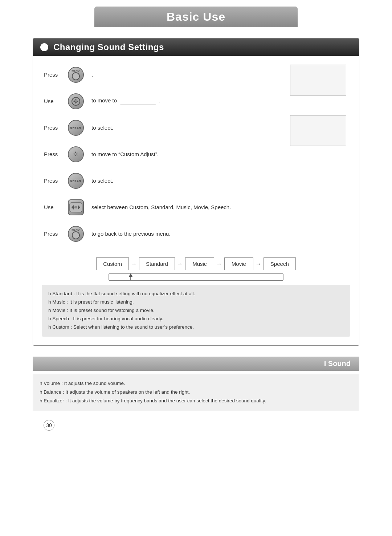  I want to click on instr-text-3: to select., so click(102, 128).